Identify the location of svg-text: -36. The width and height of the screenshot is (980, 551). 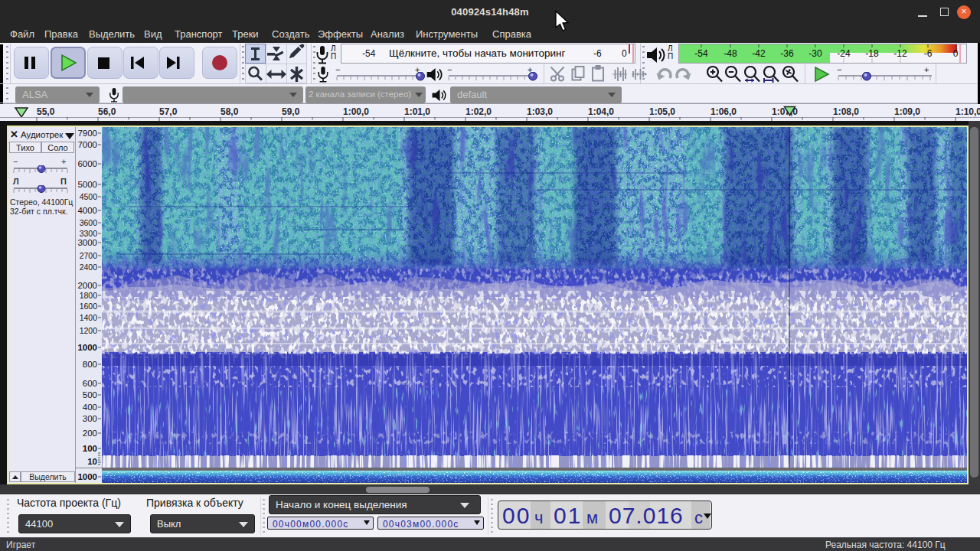
(787, 54).